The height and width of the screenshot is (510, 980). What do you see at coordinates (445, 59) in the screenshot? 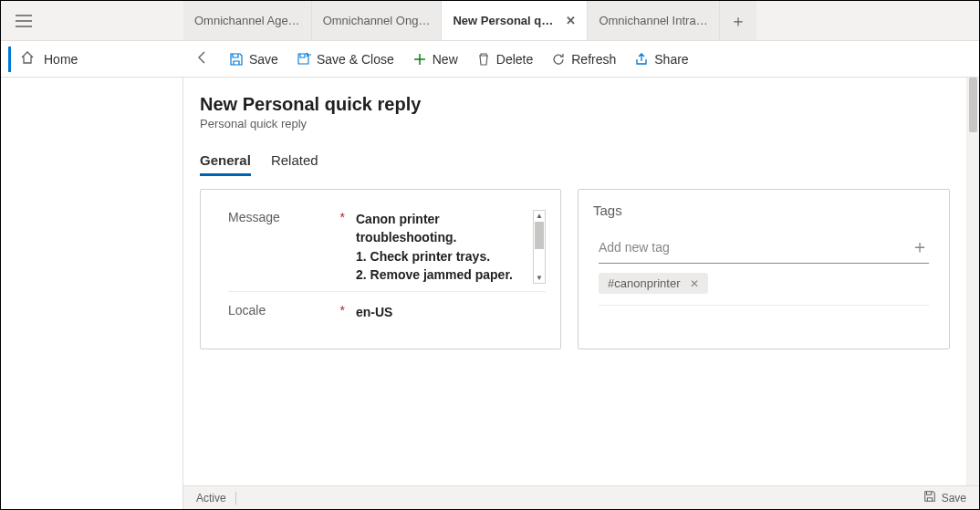
I see `button-label: New` at bounding box center [445, 59].